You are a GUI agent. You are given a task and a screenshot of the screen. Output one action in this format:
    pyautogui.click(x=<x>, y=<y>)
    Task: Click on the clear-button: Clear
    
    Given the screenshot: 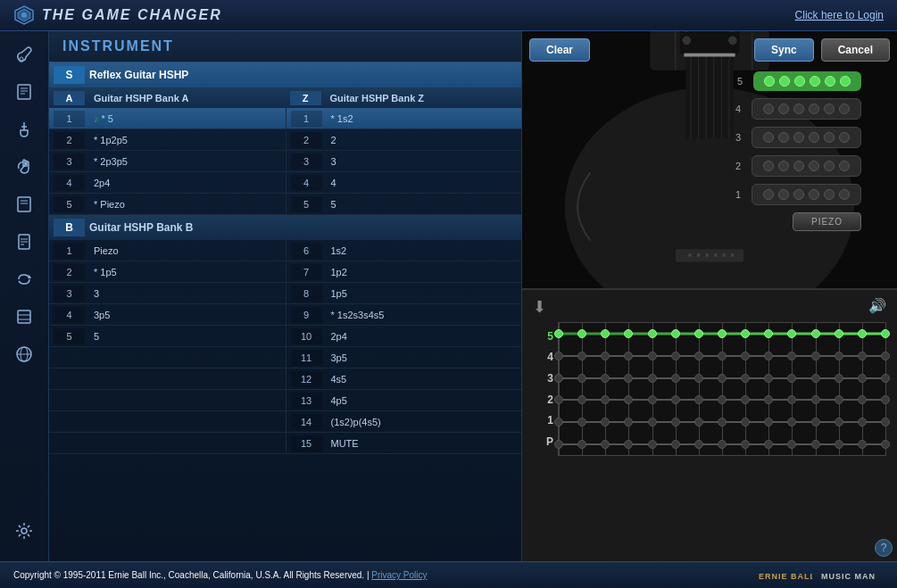 What is the action you would take?
    pyautogui.click(x=560, y=50)
    